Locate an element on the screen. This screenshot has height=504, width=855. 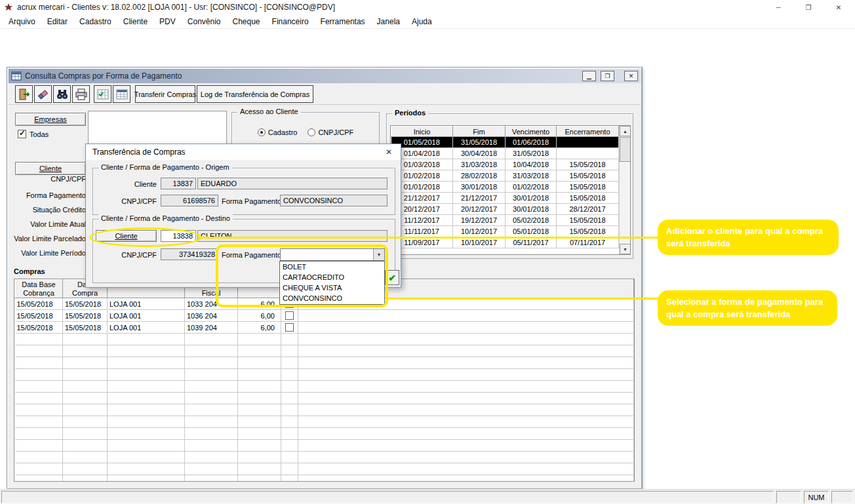
menu-cliente: Cliente is located at coordinates (135, 22).